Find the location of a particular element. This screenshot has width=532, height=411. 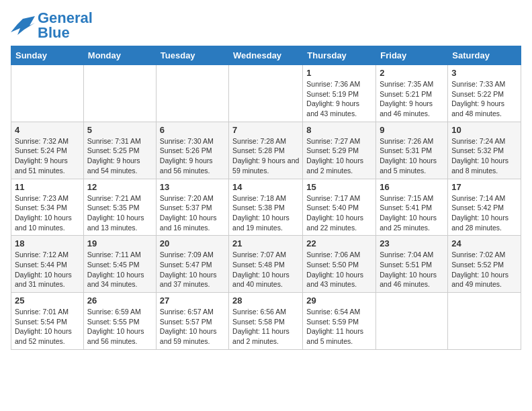

day-number: 14 is located at coordinates (266, 187).